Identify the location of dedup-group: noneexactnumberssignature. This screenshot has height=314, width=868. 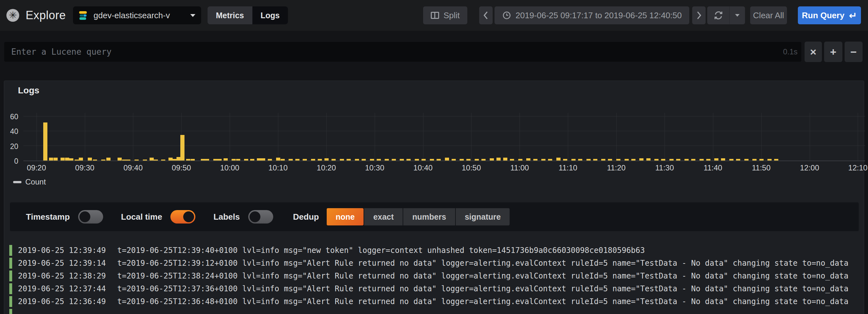
(418, 217).